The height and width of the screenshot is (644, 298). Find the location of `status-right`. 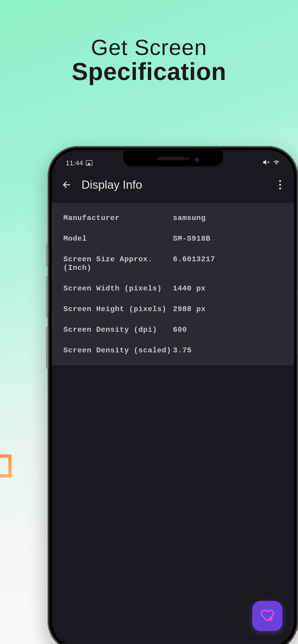

status-right is located at coordinates (272, 163).